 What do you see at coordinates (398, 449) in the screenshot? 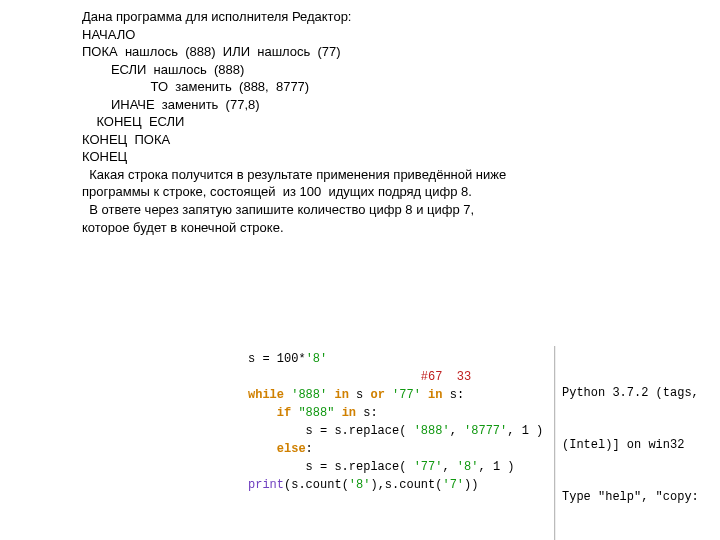
I see `code-line: else:` at bounding box center [398, 449].